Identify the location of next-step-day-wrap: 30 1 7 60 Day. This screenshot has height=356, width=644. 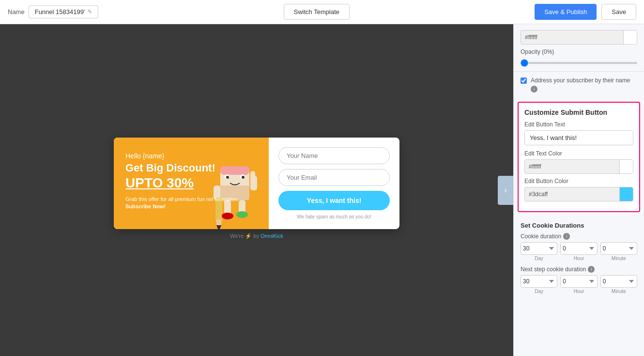
(539, 285).